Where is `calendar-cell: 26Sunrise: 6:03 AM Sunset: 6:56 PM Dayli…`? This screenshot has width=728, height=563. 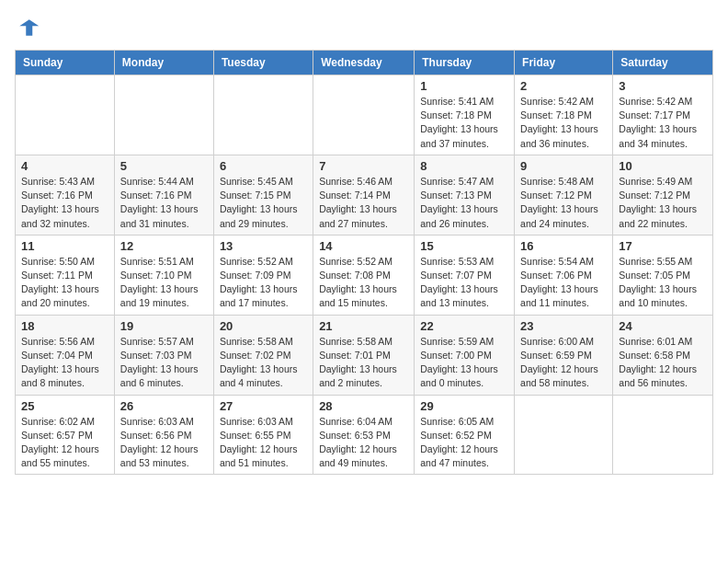
calendar-cell: 26Sunrise: 6:03 AM Sunset: 6:56 PM Dayli… is located at coordinates (164, 434).